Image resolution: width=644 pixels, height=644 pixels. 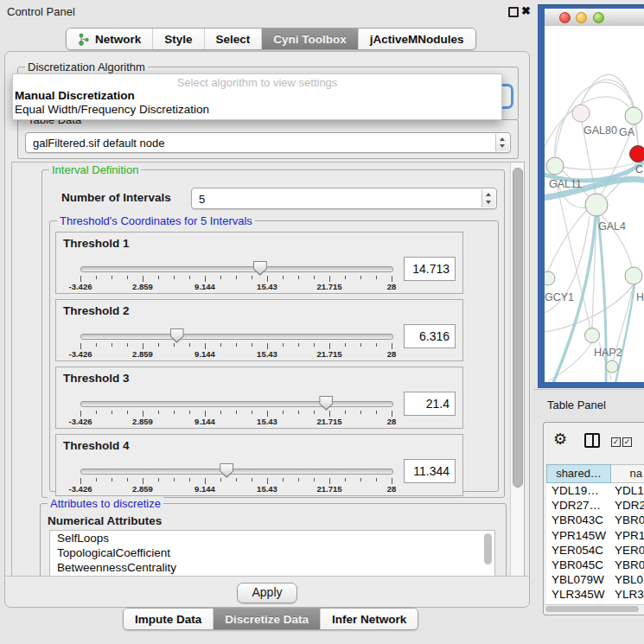 I want to click on slider-tick-label: 9.144, so click(x=205, y=489).